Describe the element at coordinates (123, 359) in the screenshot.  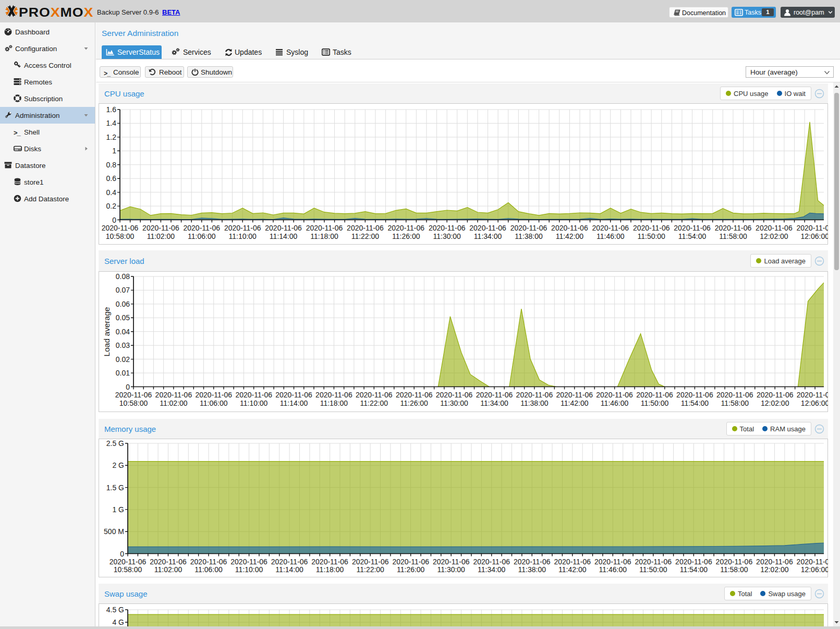
I see `svg-text: 0.02` at that location.